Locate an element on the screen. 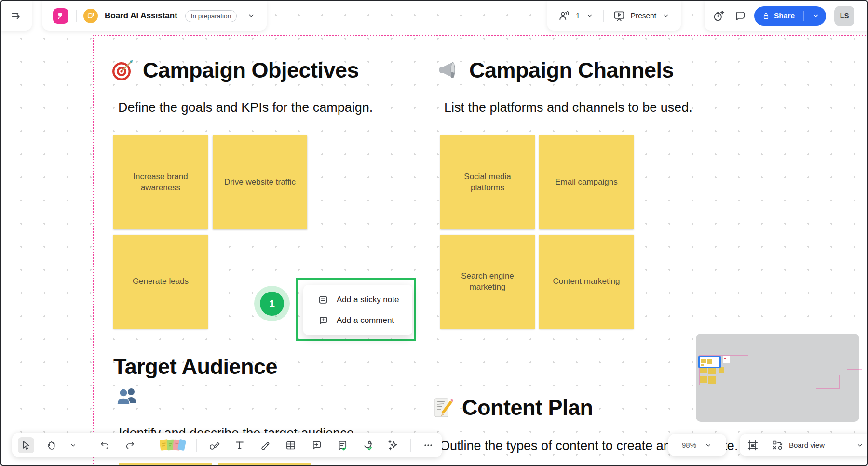  chat-icon is located at coordinates (740, 16).